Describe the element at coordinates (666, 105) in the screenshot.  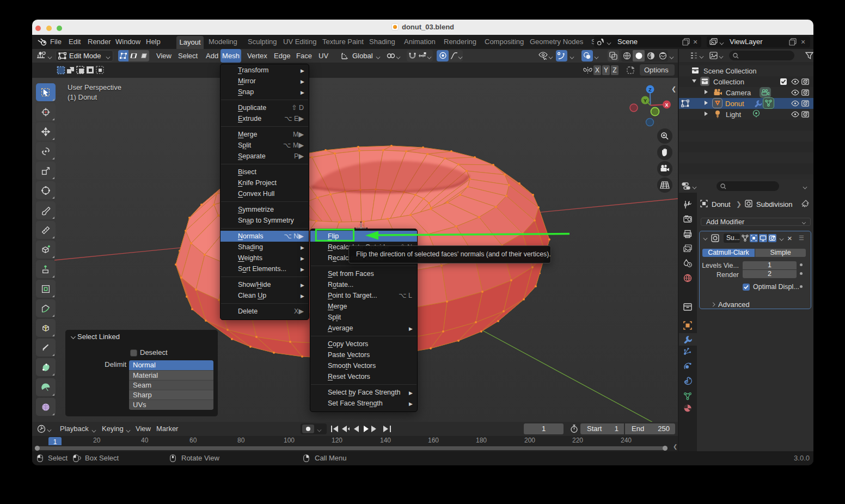
I see `svg-text: X` at that location.